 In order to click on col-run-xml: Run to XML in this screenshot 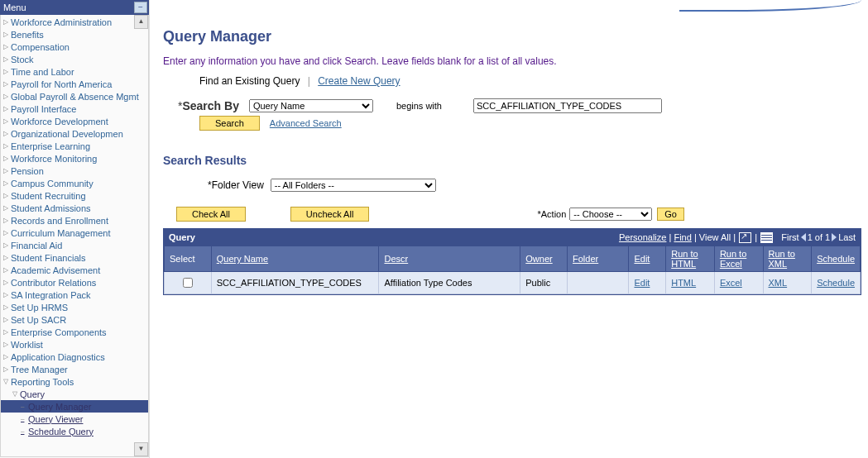, I will do `click(782, 259)`.